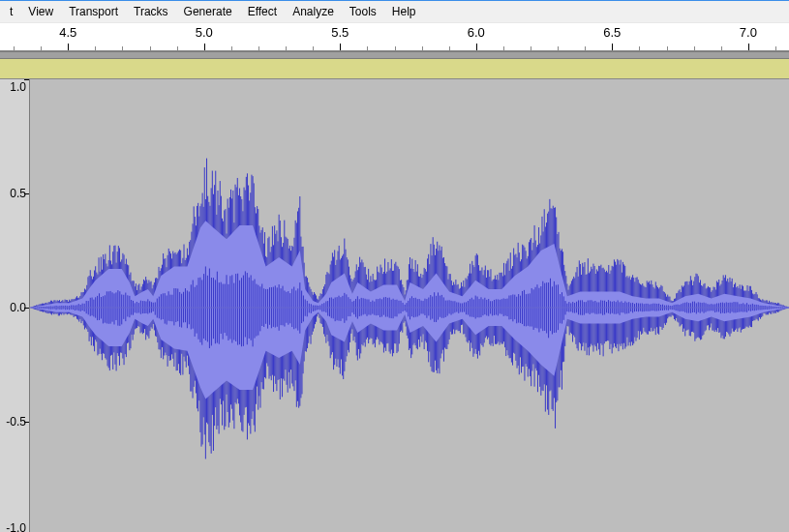 This screenshot has height=532, width=789. What do you see at coordinates (15, 526) in the screenshot?
I see `amp-label: -1.0` at bounding box center [15, 526].